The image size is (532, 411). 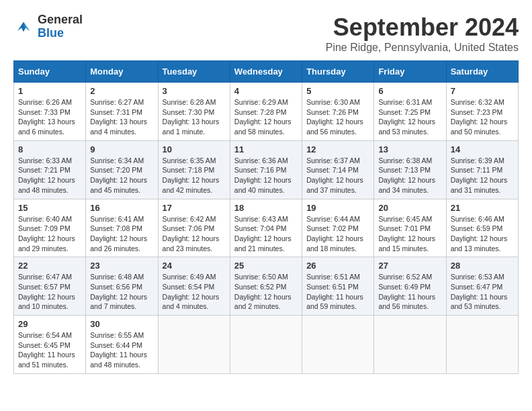 What do you see at coordinates (338, 91) in the screenshot?
I see `day-number: 5` at bounding box center [338, 91].